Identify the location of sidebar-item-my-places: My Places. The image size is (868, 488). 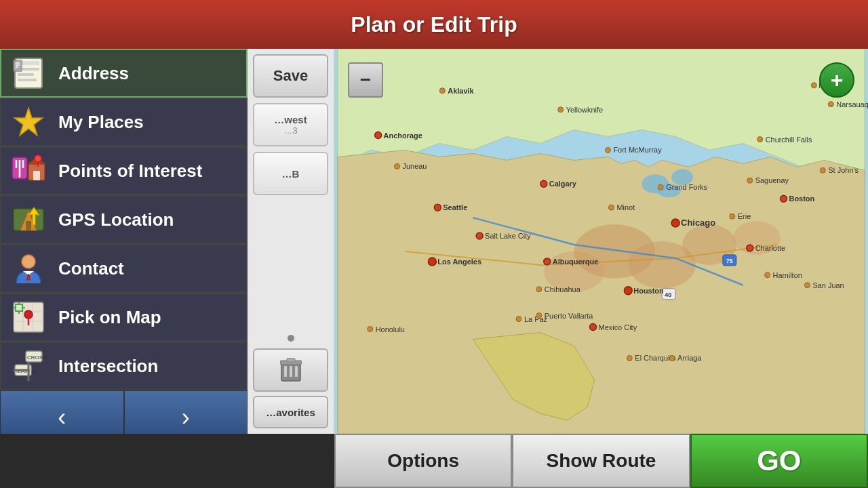
(123, 122).